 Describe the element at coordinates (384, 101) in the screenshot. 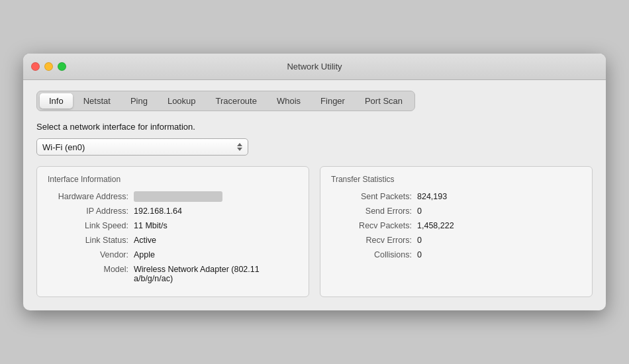

I see `tab-portscan: Port Scan` at that location.